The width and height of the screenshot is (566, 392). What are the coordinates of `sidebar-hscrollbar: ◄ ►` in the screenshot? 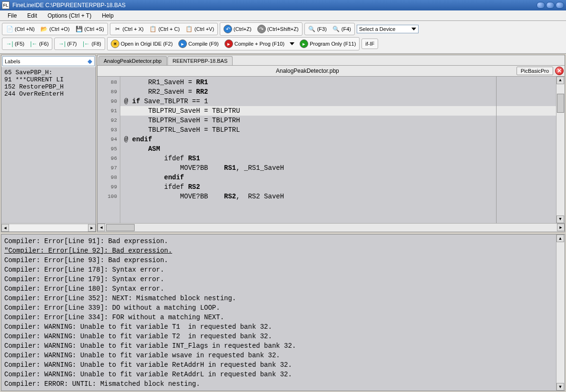 It's located at (49, 227).